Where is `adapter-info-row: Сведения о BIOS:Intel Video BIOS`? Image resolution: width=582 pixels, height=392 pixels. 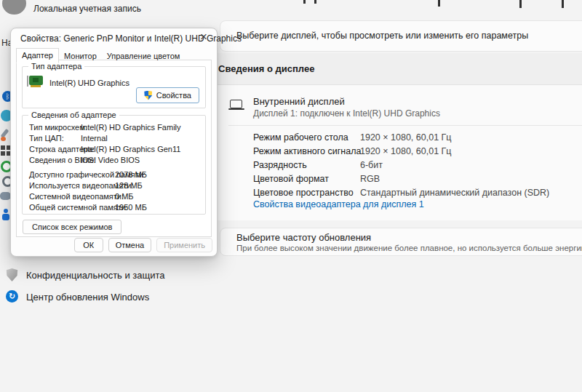
adapter-info-row: Сведения о BIOS:Intel Video BIOS is located at coordinates (116, 160).